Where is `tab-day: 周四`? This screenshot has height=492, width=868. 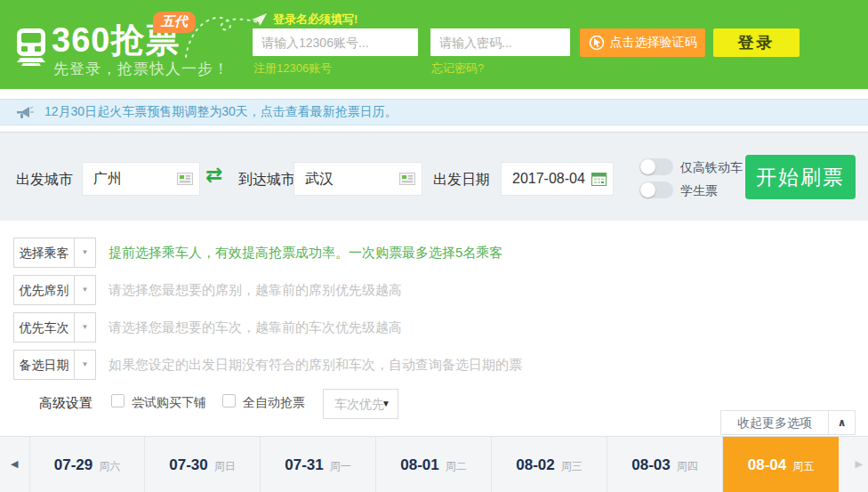
tab-day: 周四 is located at coordinates (687, 466).